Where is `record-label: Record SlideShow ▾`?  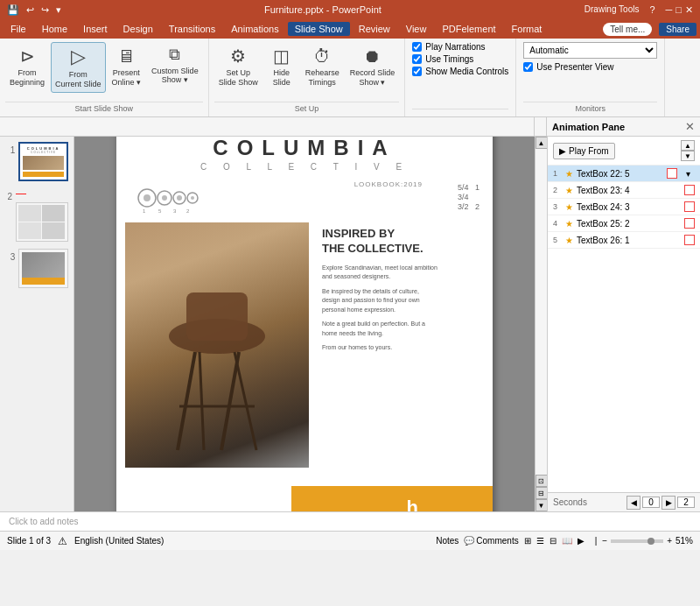
record-label: Record SlideShow ▾ is located at coordinates (373, 78).